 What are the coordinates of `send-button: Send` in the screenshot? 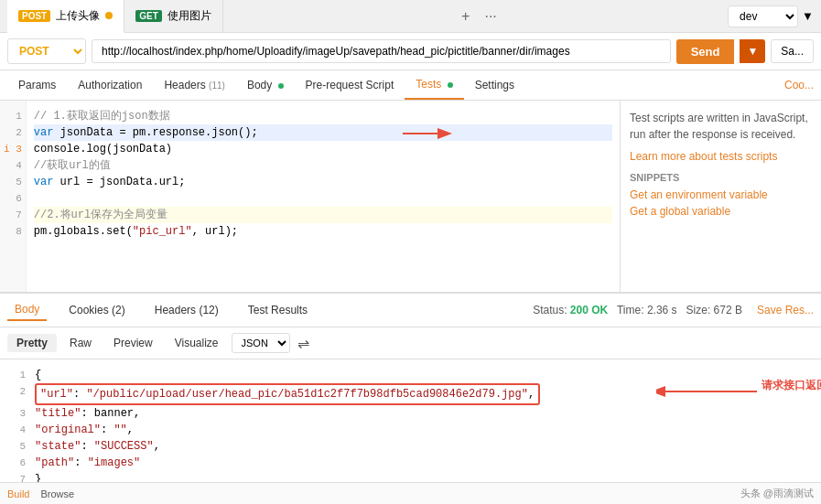 It's located at (706, 51).